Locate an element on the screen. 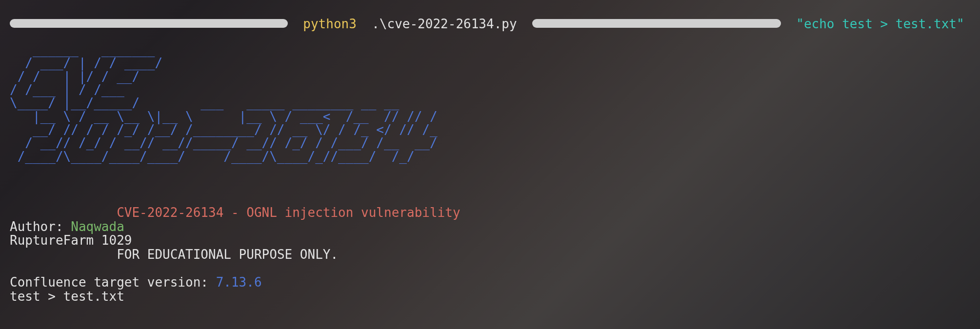  redacted-path is located at coordinates (149, 23).